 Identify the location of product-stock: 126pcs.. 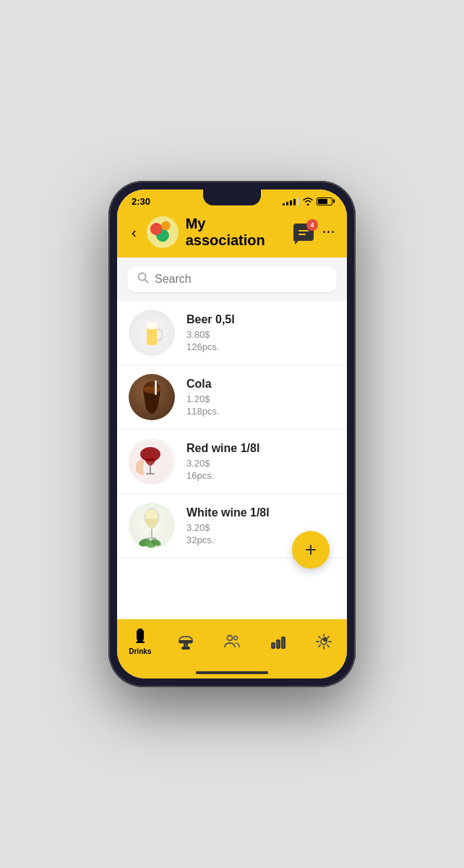
(261, 347).